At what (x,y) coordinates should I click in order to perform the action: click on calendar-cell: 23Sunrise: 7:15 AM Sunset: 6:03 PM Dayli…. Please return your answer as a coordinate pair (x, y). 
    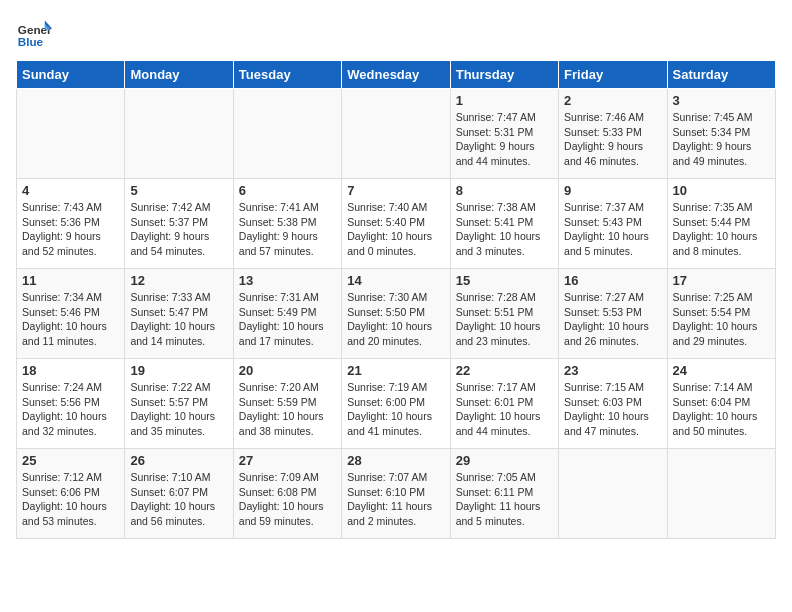
    Looking at the image, I should click on (613, 404).